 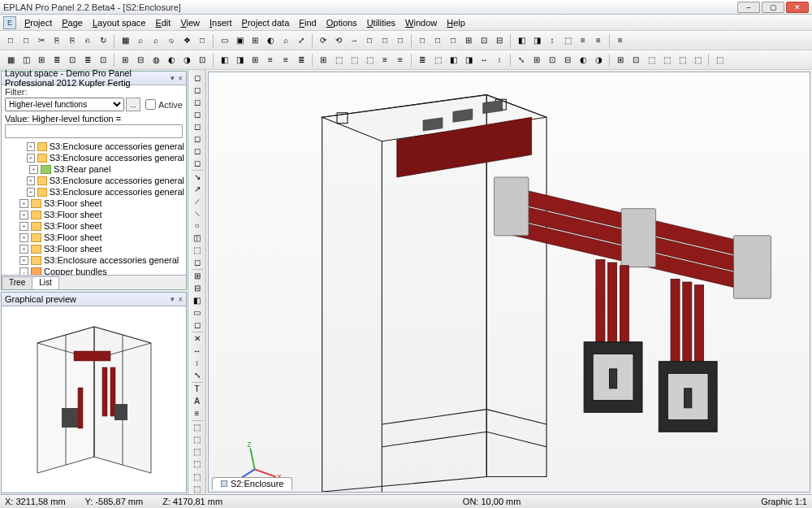 What do you see at coordinates (24, 271) in the screenshot?
I see `tree-expand-icon: -` at bounding box center [24, 271].